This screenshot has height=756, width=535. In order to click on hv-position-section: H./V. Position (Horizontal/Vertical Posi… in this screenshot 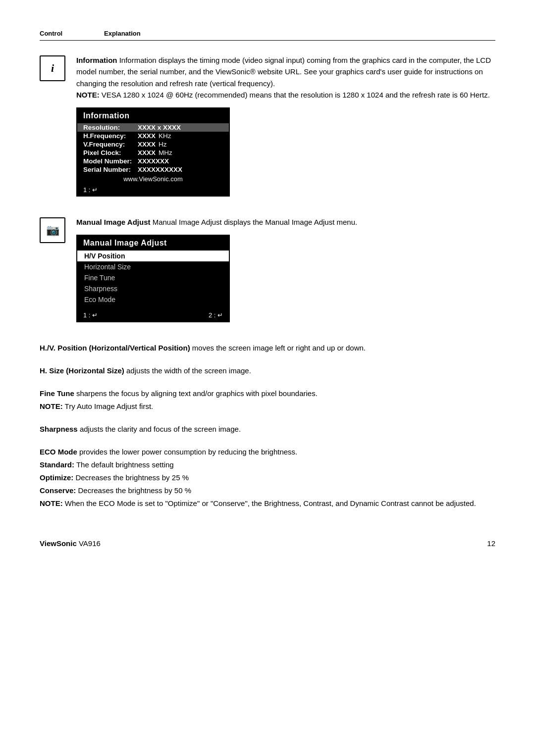, I will do `click(268, 348)`.